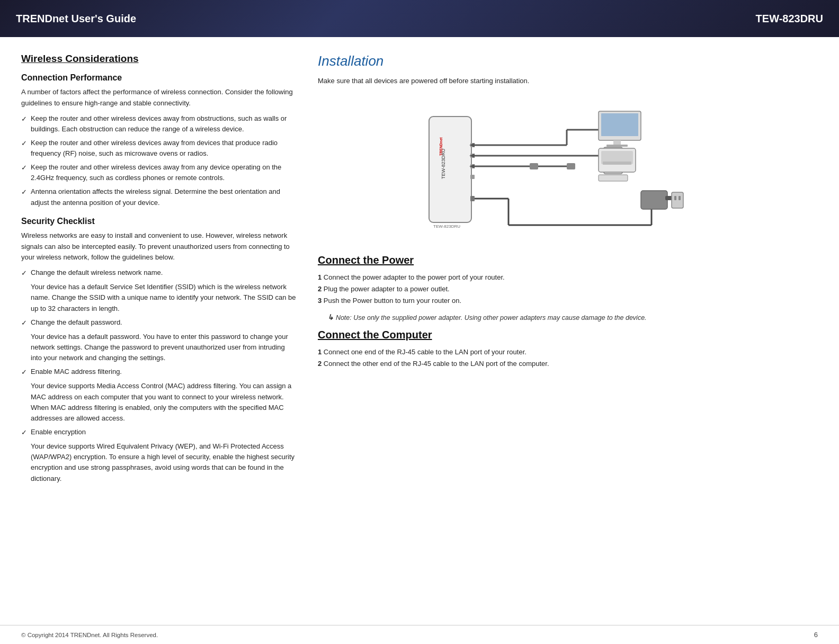 The width and height of the screenshot is (839, 644). Describe the element at coordinates (164, 347) in the screenshot. I see `item-sub-text: Your device has a default password. You …` at that location.